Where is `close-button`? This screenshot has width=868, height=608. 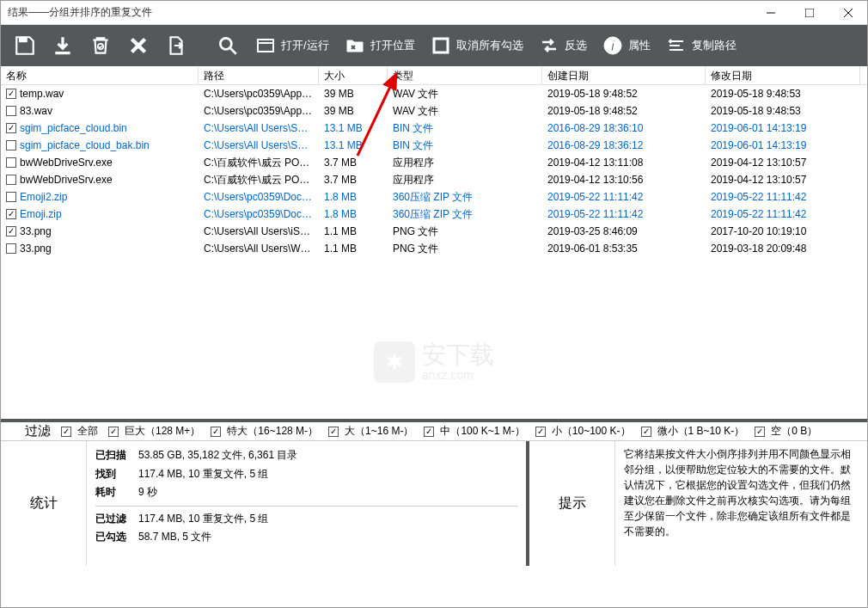 close-button is located at coordinates (847, 13).